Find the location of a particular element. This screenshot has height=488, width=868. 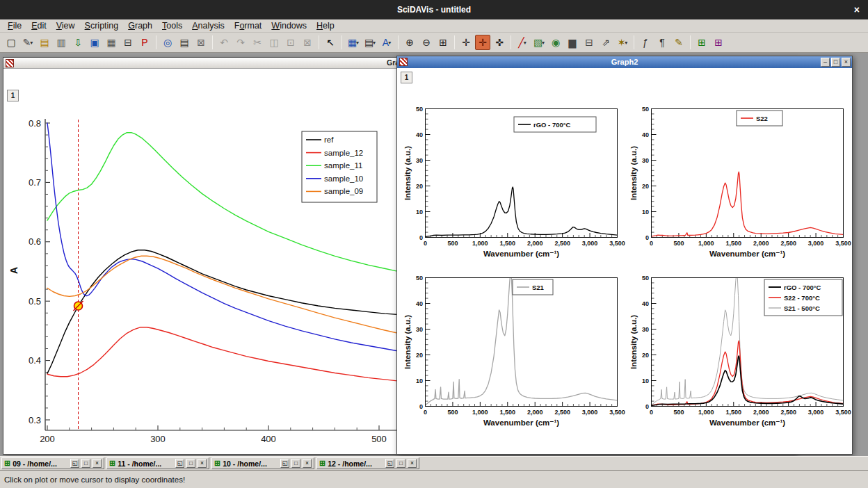

vector-plot-button: ⇗ is located at coordinates (606, 42).